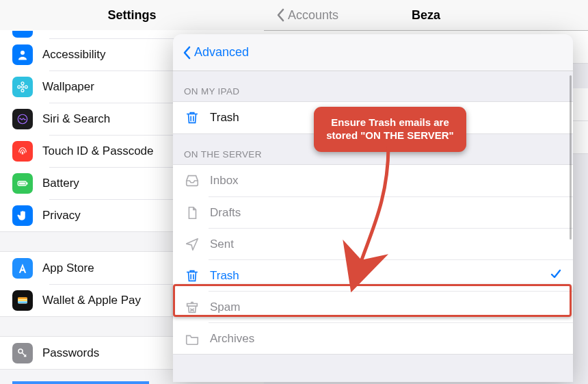 Image resolution: width=588 pixels, height=384 pixels. Describe the element at coordinates (23, 87) in the screenshot. I see `wallpaper-icon` at that location.